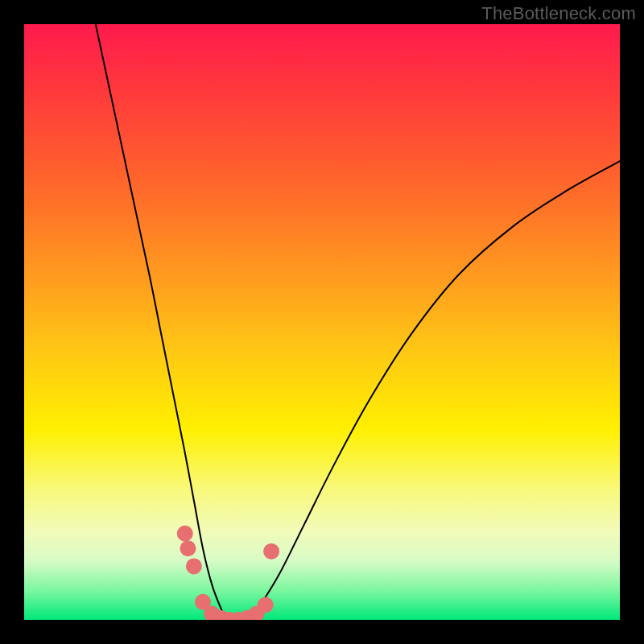 The height and width of the screenshot is (644, 644). I want to click on marker-layer, so click(229, 573).